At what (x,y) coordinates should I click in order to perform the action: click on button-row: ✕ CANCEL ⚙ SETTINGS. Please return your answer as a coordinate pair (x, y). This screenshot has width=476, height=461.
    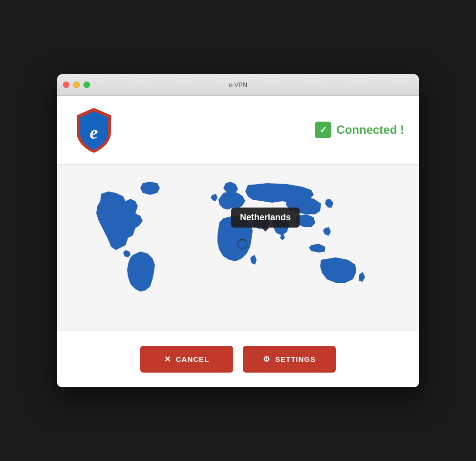
    Looking at the image, I should click on (238, 359).